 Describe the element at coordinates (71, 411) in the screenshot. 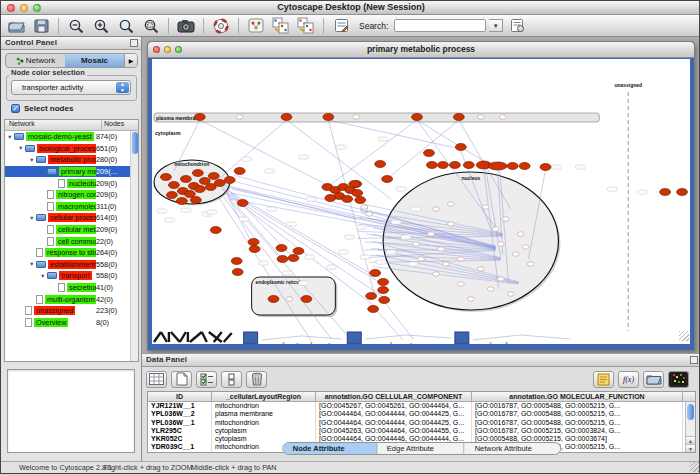

I see `birdseye-view` at that location.